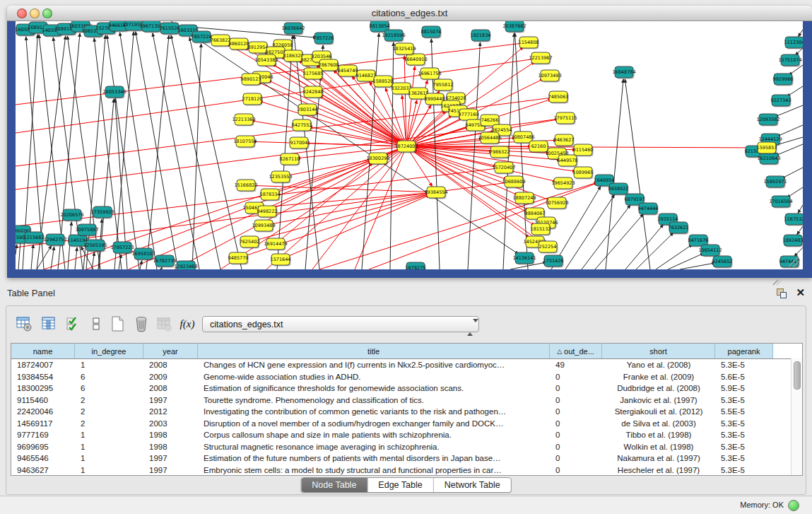  What do you see at coordinates (563, 184) in the screenshot?
I see `graph-node: 19654923` at bounding box center [563, 184].